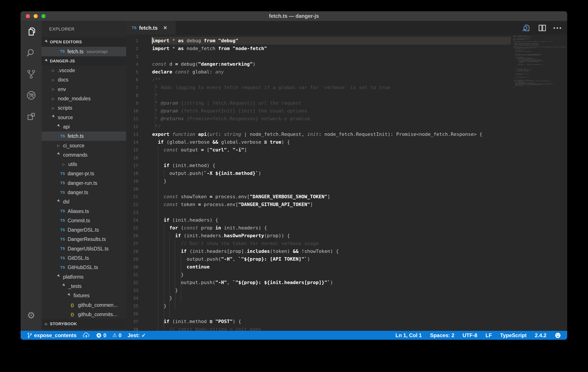 This screenshot has width=588, height=372. Describe the element at coordinates (84, 99) in the screenshot. I see `tree-item-node-modules: ▷node_modules` at that location.